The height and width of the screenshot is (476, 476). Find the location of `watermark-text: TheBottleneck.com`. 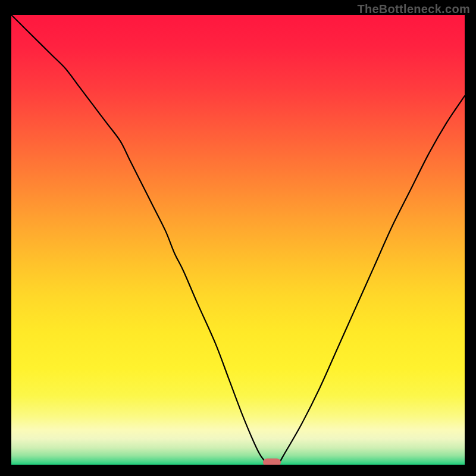

watermark-text: TheBottleneck.com is located at coordinates (414, 10).